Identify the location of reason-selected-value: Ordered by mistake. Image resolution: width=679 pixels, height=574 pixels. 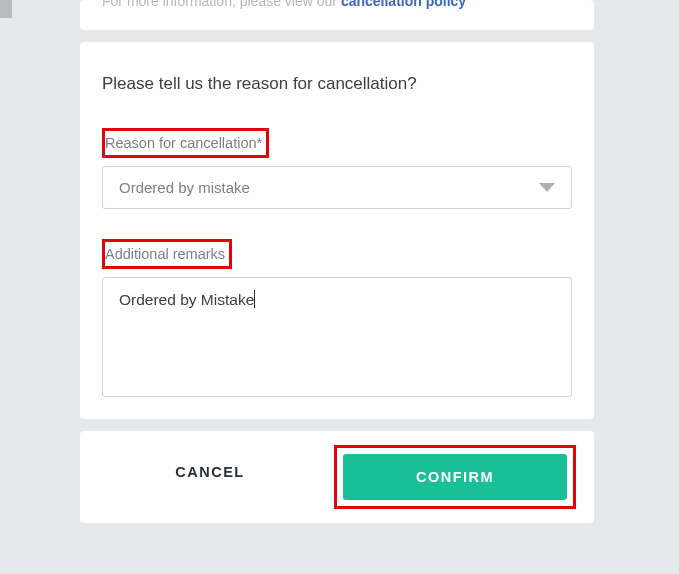
(184, 188).